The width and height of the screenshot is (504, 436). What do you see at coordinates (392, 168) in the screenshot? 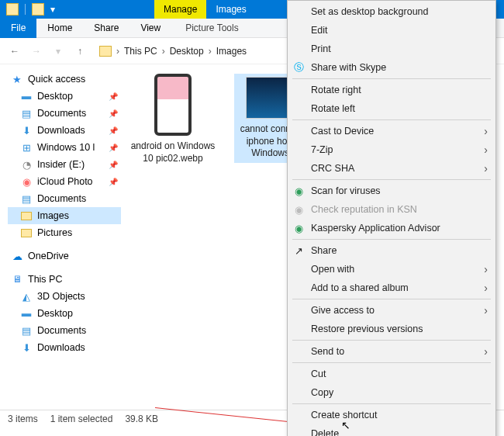
I see `ctx-crc-sha: CRC SHA›` at bounding box center [392, 168].